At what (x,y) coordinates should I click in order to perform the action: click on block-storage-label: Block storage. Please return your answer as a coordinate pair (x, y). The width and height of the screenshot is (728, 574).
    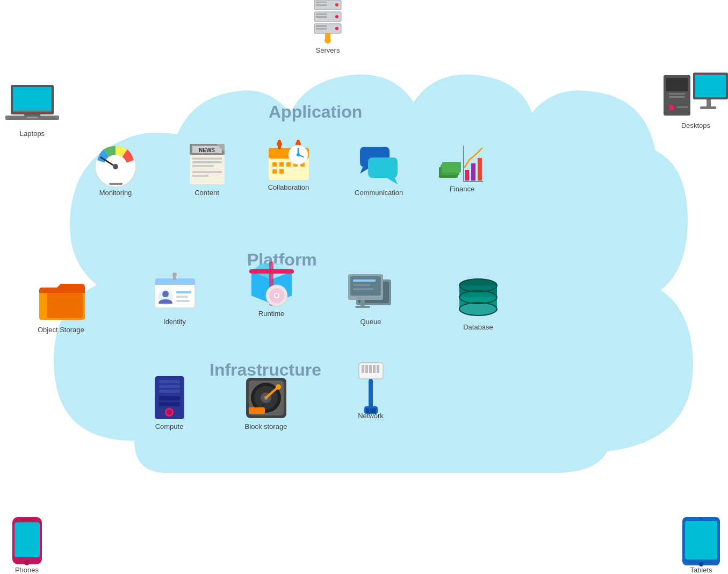
    Looking at the image, I should click on (266, 427).